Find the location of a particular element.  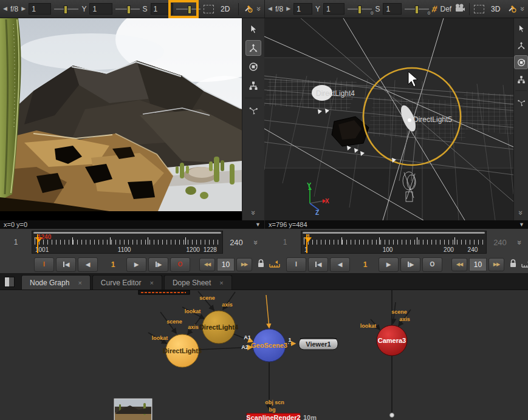

edge-directlight5-geoscene is located at coordinates (226, 348).